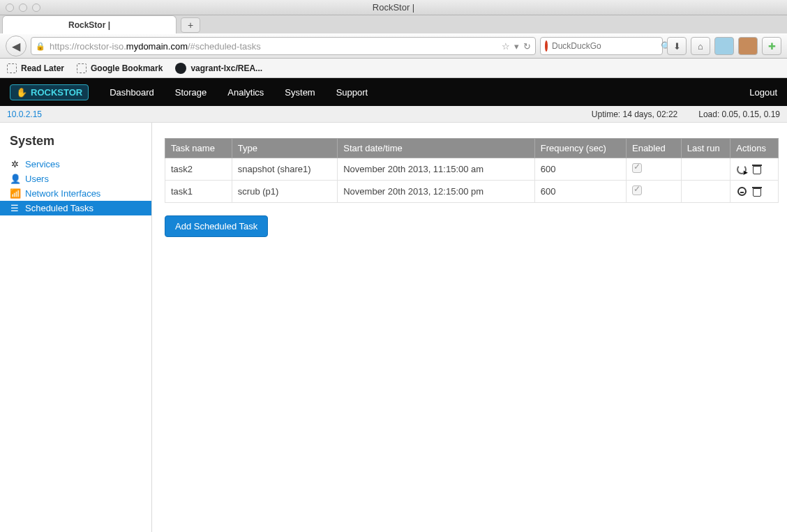 This screenshot has height=532, width=787. Describe the element at coordinates (472, 169) in the screenshot. I see `table-row: task2 snapshot (share1) November 20th 20…` at that location.